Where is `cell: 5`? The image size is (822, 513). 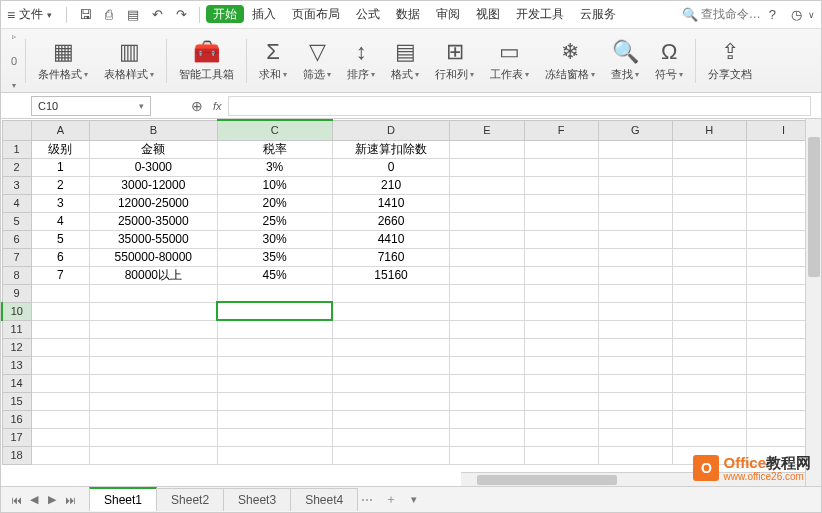
cell: 5 is located at coordinates (60, 239).